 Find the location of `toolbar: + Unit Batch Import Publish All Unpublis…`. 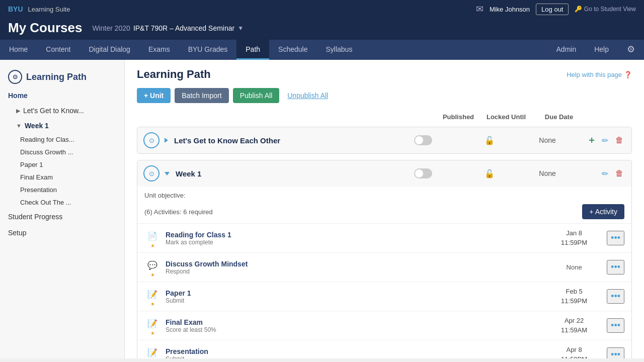

toolbar: + Unit Batch Import Publish All Unpublis… is located at coordinates (384, 96).